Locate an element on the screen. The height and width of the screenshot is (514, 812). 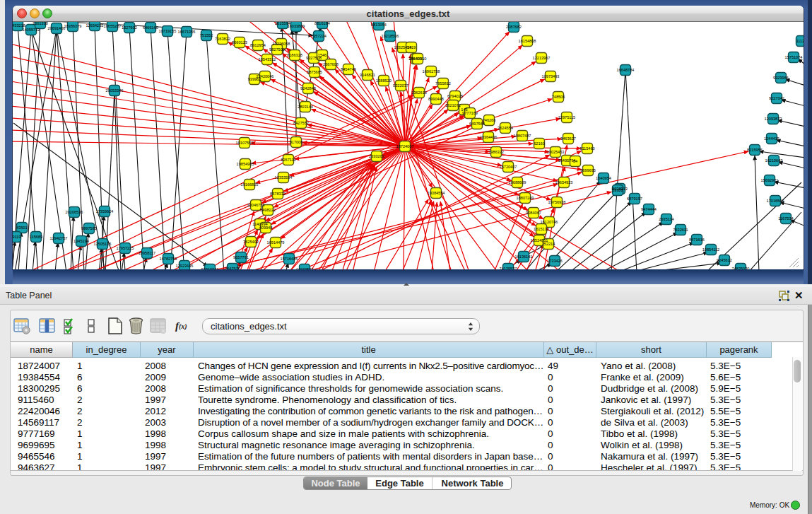
svg-text: 1244415 is located at coordinates (772, 139).